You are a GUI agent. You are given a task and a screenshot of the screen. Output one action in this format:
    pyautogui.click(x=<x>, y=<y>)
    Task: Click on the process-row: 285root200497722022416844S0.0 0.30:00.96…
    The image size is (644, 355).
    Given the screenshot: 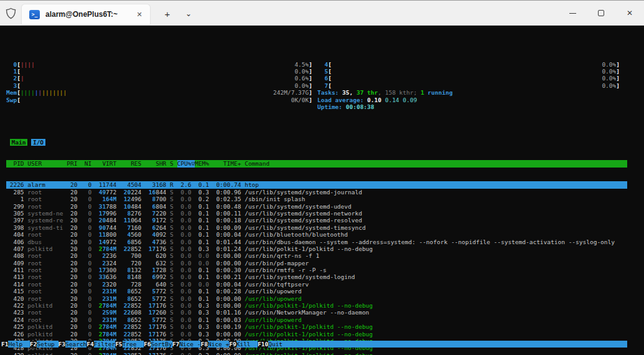 What is the action you would take?
    pyautogui.click(x=317, y=192)
    